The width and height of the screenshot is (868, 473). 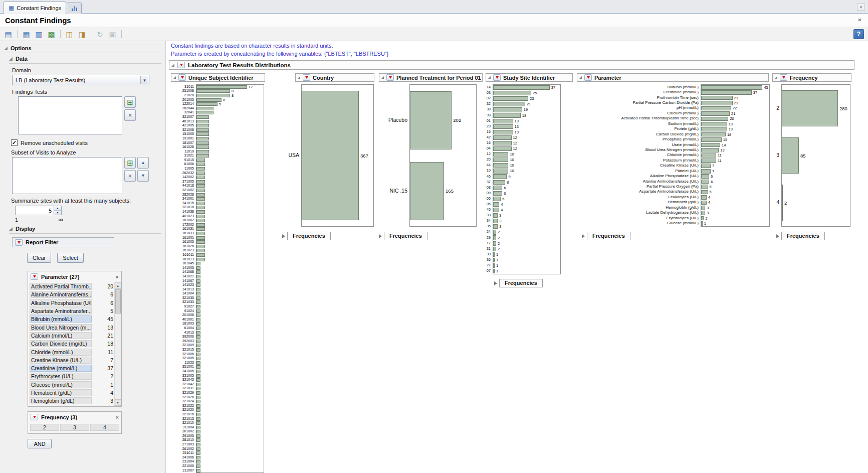 What do you see at coordinates (100, 34) in the screenshot?
I see `refresh-icon: ↻` at bounding box center [100, 34].